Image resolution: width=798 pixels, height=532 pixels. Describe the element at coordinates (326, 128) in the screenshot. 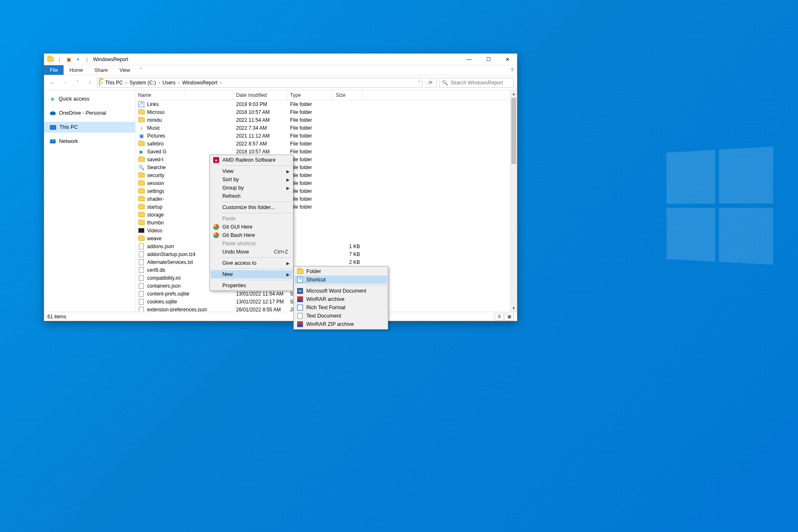

I see `table-row: ♪Music2022 7:34 AMFile folder` at that location.